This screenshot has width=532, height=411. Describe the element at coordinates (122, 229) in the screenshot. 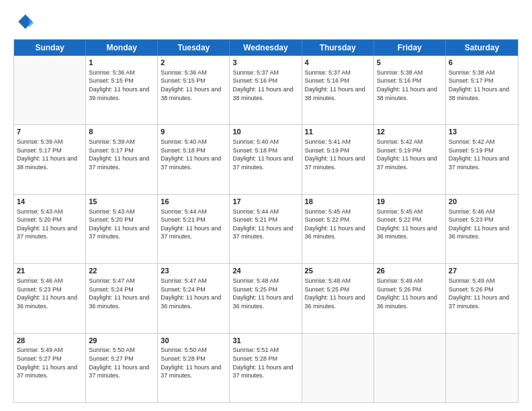

I see `day-cell-15: 15Sunrise: 5:43 AMSunset: 5:20 PMDayligh…` at that location.